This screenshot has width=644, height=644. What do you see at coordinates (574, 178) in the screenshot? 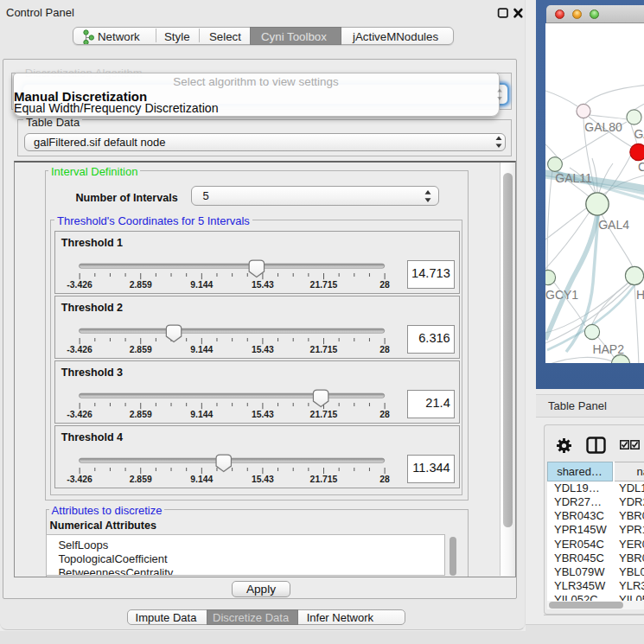
I see `svg-text: GAL11` at bounding box center [574, 178].